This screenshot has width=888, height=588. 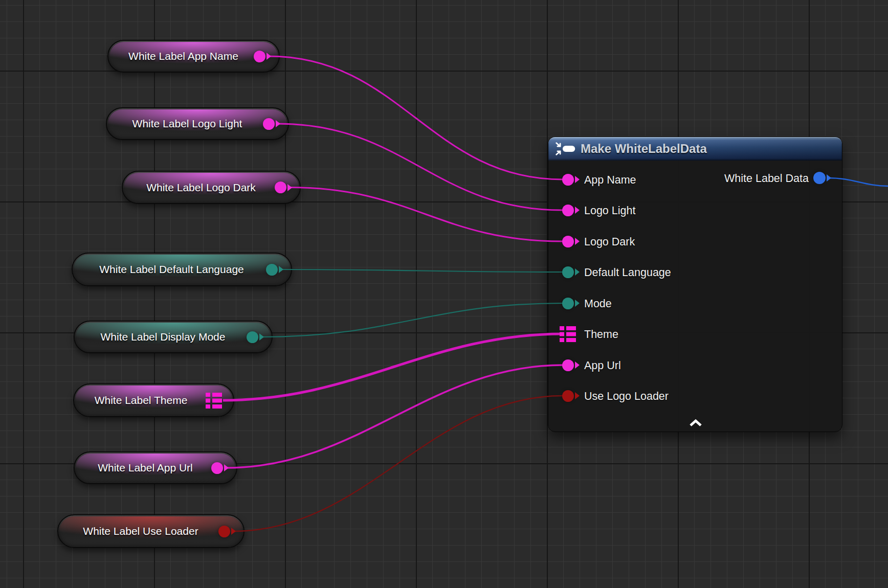 What do you see at coordinates (182, 269) in the screenshot?
I see `getter-node-white-label-default-language: White Label Default Language` at bounding box center [182, 269].